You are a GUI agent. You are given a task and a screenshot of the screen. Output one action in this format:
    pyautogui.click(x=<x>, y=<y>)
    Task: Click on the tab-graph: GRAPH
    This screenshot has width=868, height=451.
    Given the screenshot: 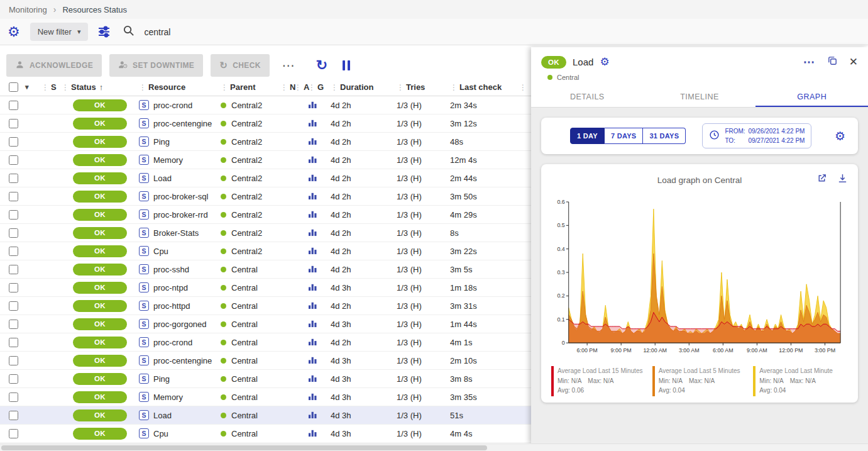 What is the action you would take?
    pyautogui.click(x=812, y=97)
    